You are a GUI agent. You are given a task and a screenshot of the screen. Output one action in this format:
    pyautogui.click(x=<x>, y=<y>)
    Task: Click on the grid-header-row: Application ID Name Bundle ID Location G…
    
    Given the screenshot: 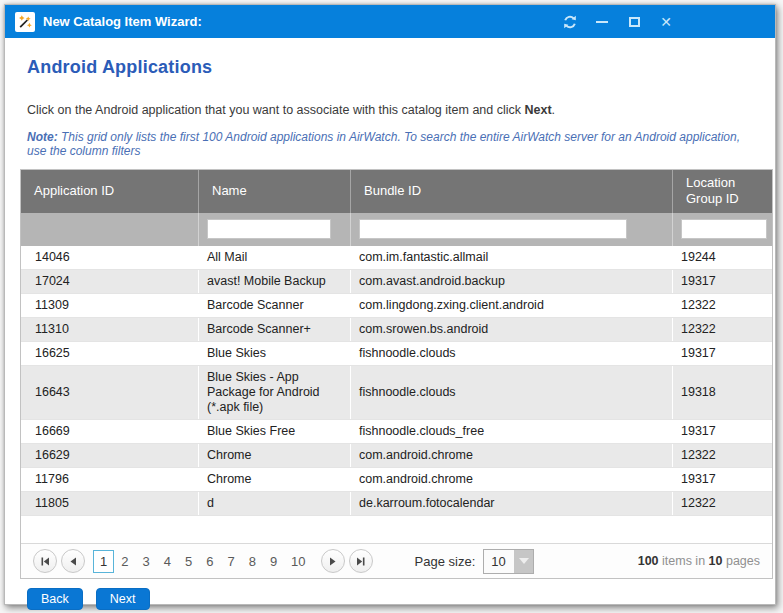 What is the action you would take?
    pyautogui.click(x=396, y=192)
    